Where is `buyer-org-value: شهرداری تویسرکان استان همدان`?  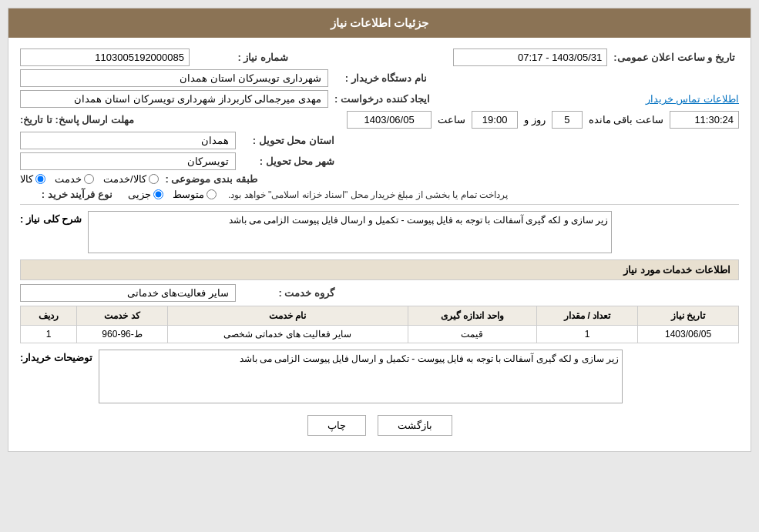
buyer-org-value: شهرداری تویسرکان استان همدان is located at coordinates (174, 79).